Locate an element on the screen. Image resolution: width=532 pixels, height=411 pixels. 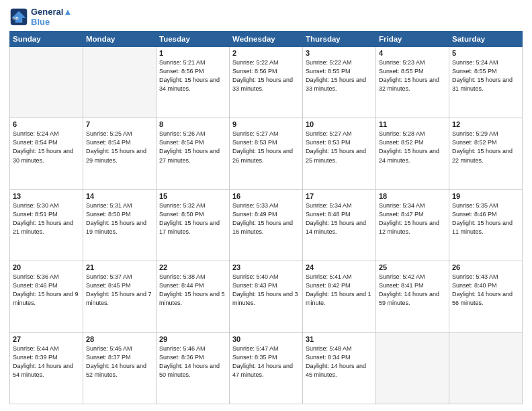
cell-info: Sunrise: 5:22 AMSunset: 8:56 PMDaylight:… is located at coordinates (266, 76).